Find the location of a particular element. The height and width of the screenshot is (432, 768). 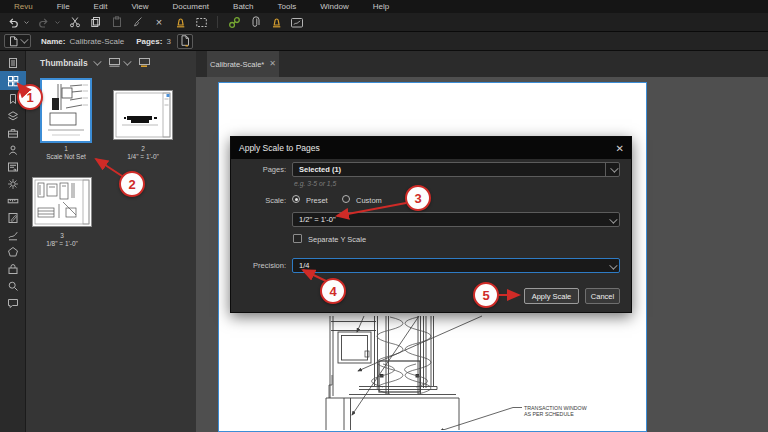

menu-revu: Revu is located at coordinates (24, 6).